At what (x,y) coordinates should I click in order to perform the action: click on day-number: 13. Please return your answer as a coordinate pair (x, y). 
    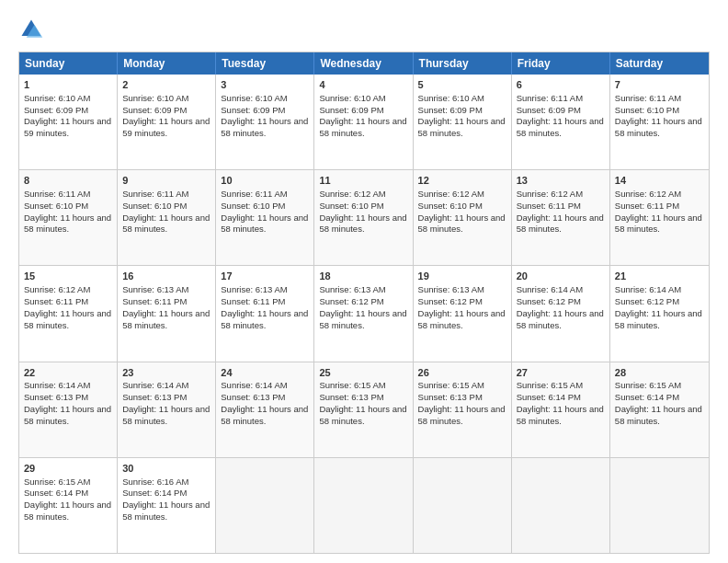
    Looking at the image, I should click on (561, 180).